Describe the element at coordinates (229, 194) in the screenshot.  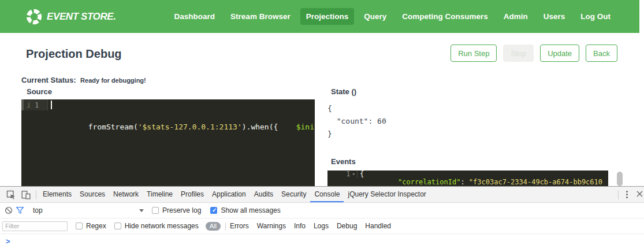
I see `tab-application: Application` at that location.